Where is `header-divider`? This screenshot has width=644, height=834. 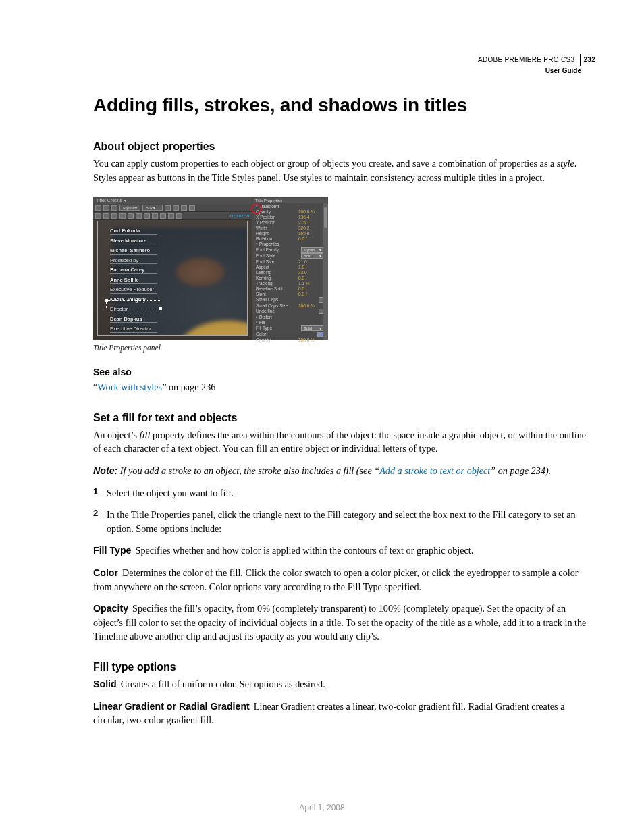 header-divider is located at coordinates (581, 60).